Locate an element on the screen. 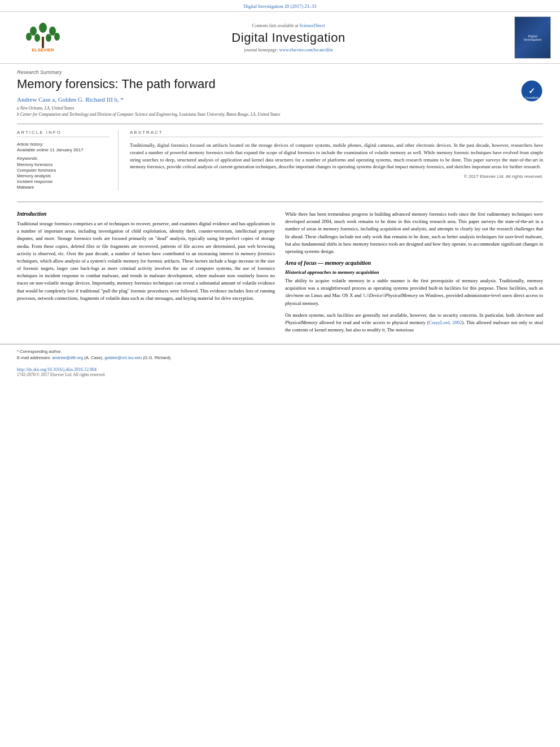 This screenshot has height=747, width=560. intro-paragraph: Traditional storage forensics comprises … is located at coordinates (146, 261).